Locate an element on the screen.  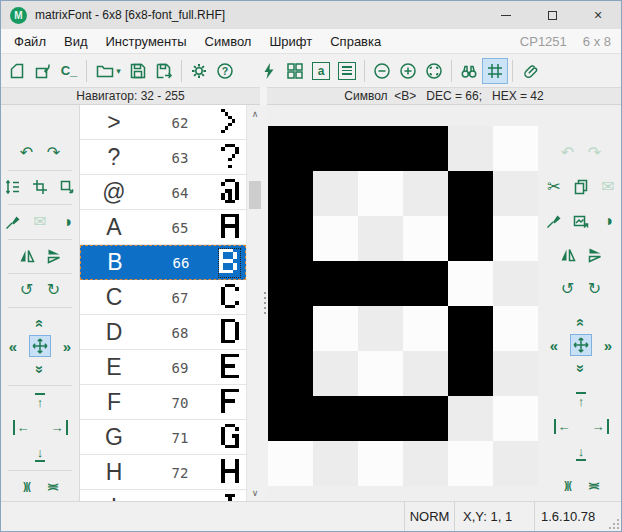
font-redo-button: ↷ is located at coordinates (54, 153).